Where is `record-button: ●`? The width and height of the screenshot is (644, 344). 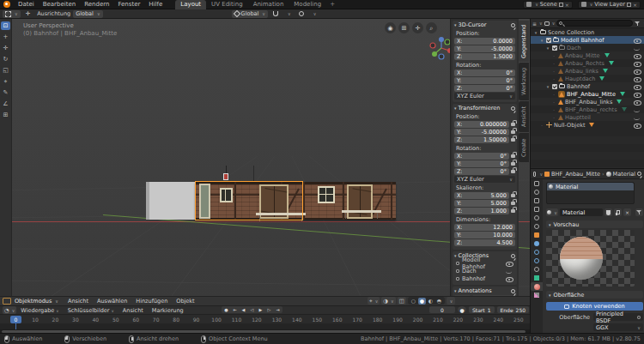
record-button: ● is located at coordinates (227, 310).